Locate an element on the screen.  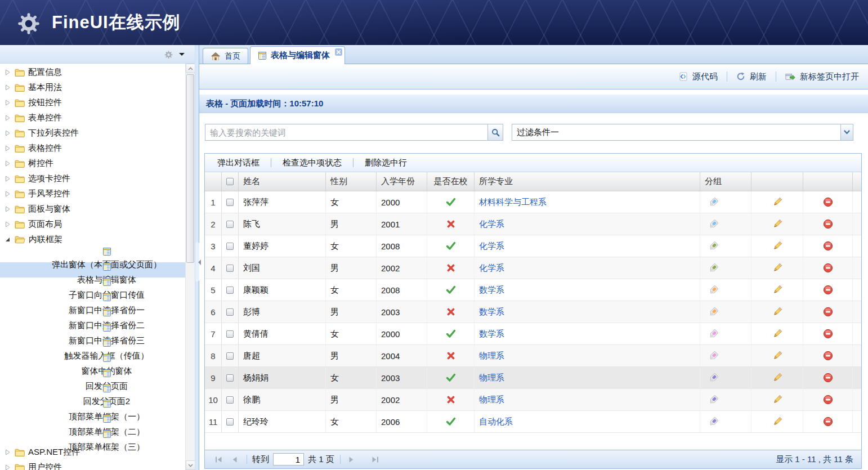
check-selection-button: 检查选中项状态 is located at coordinates (312, 163).